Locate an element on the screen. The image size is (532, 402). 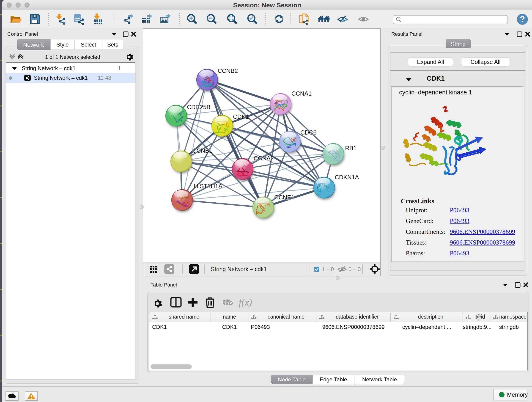
svg-text: CCNA2 is located at coordinates (264, 158).